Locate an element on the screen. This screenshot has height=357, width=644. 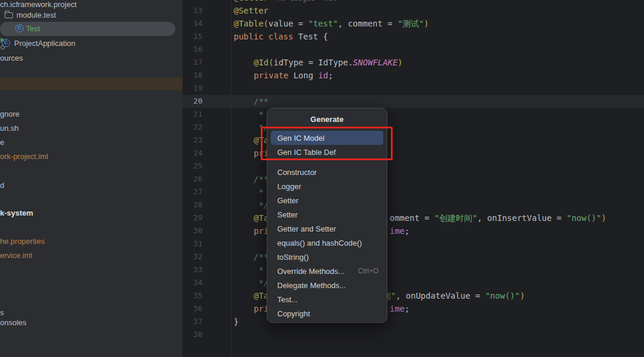
sidebar-item-projectapplication: CProjectApplication is located at coordinates (91, 44).